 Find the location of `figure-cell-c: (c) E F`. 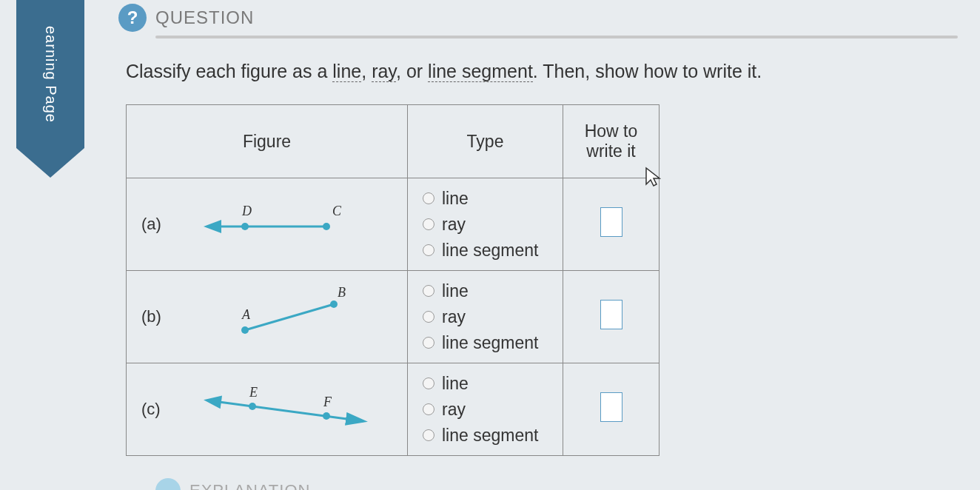

figure-cell-c: (c) E F is located at coordinates (267, 410).